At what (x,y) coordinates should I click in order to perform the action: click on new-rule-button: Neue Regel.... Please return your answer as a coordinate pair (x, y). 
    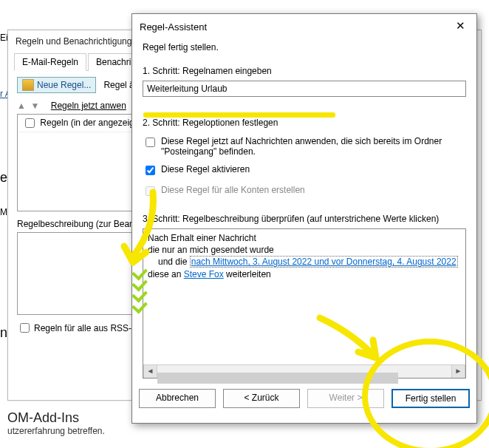
    Looking at the image, I should click on (56, 85).